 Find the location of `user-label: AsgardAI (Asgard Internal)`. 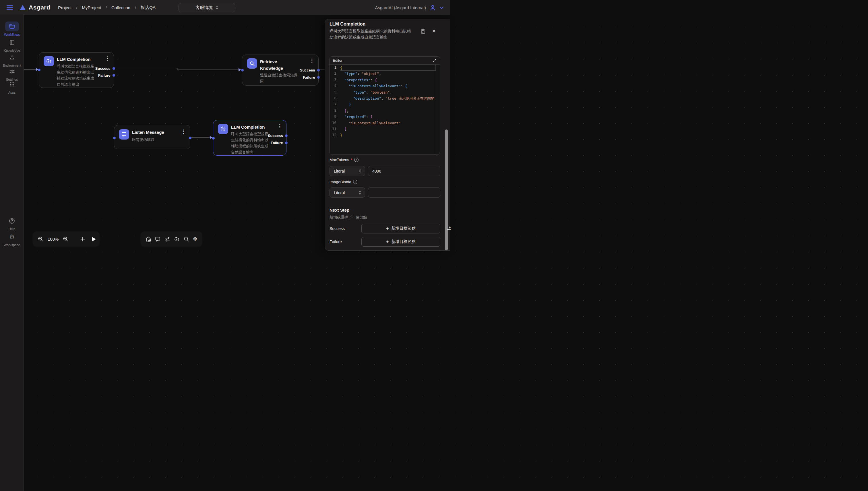

user-label: AsgardAI (Asgard Internal) is located at coordinates (400, 7).